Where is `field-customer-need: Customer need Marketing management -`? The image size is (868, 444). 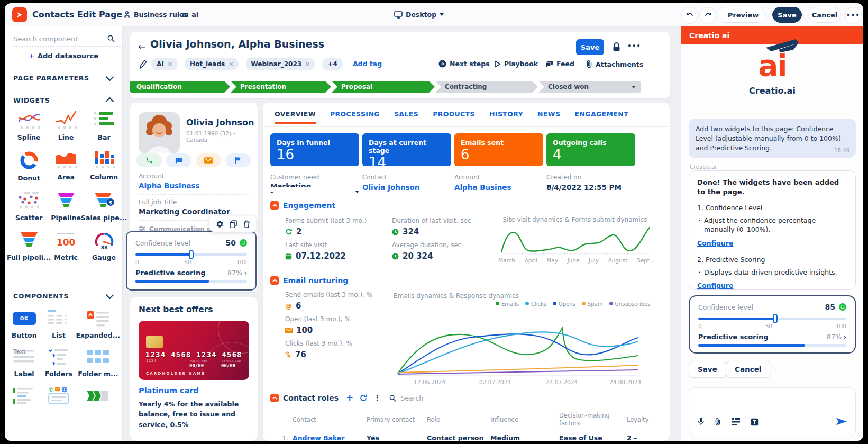
field-customer-need: Customer need Marketing management - is located at coordinates (315, 185).